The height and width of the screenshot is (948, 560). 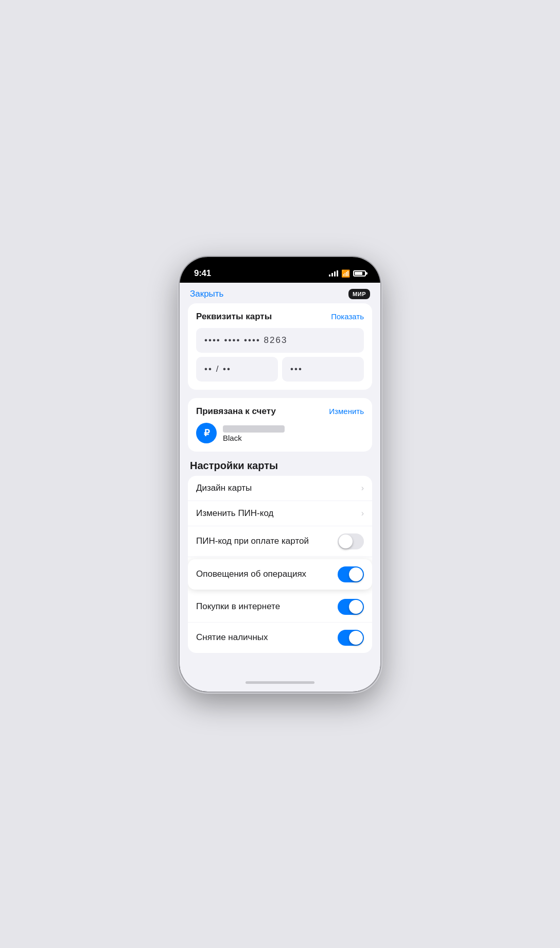 What do you see at coordinates (237, 369) in the screenshot?
I see `card-expiry-field: •• / ••` at bounding box center [237, 369].